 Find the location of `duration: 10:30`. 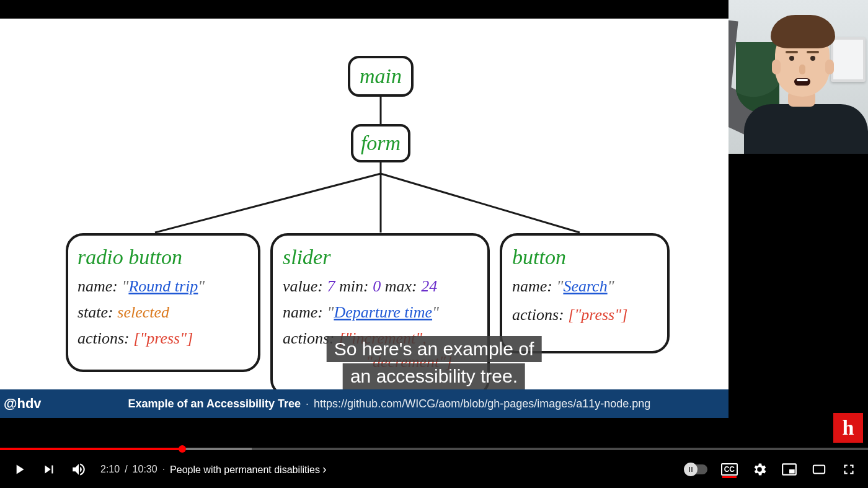

duration: 10:30 is located at coordinates (145, 469).